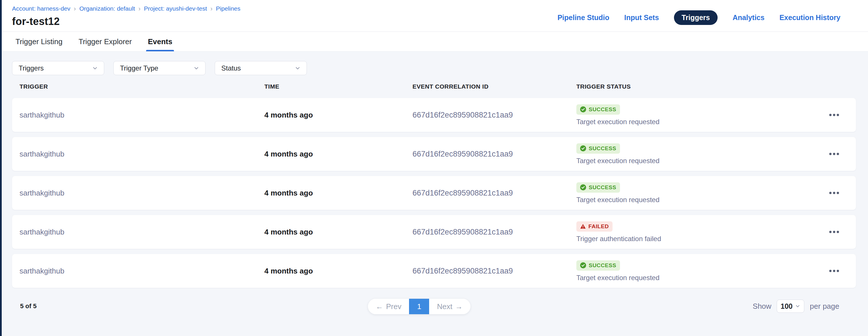 This screenshot has height=336, width=868. I want to click on column-header-correlation-id: EVENT CORRELATION ID, so click(495, 87).